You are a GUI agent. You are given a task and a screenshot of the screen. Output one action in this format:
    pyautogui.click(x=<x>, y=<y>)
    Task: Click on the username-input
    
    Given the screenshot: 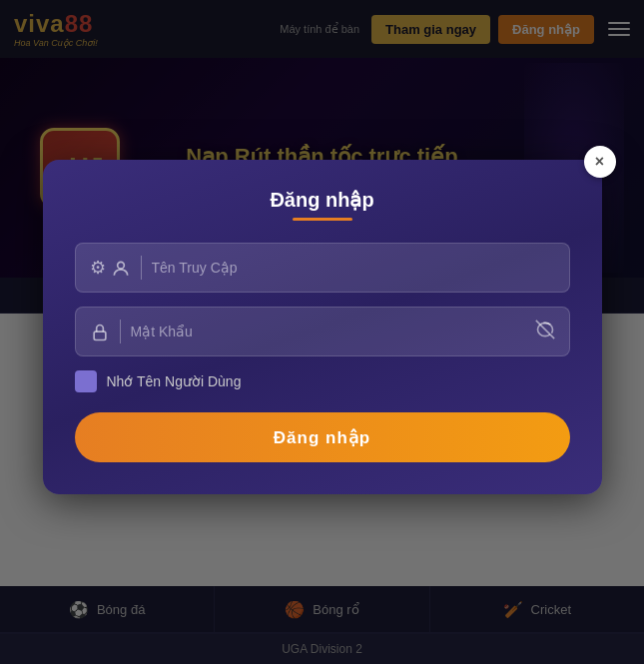 What is the action you would take?
    pyautogui.click(x=353, y=268)
    